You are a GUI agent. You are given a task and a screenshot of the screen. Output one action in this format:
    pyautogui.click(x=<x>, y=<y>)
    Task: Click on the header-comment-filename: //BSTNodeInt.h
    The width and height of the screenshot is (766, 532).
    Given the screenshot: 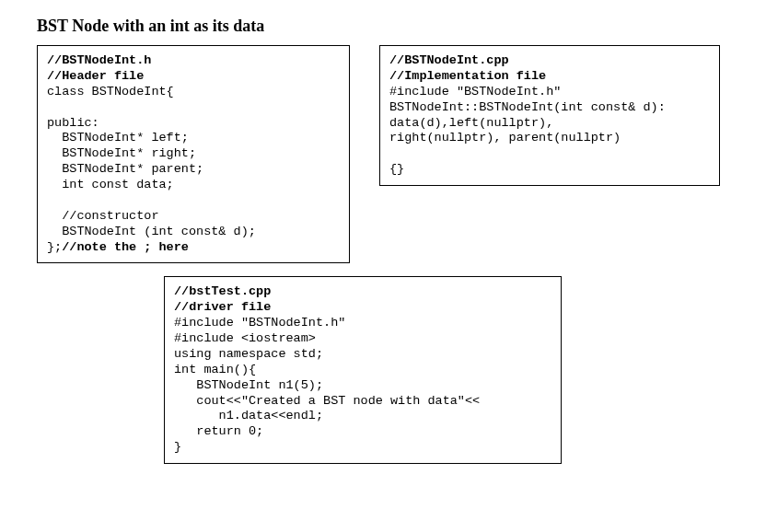 What is the action you would take?
    pyautogui.click(x=99, y=61)
    